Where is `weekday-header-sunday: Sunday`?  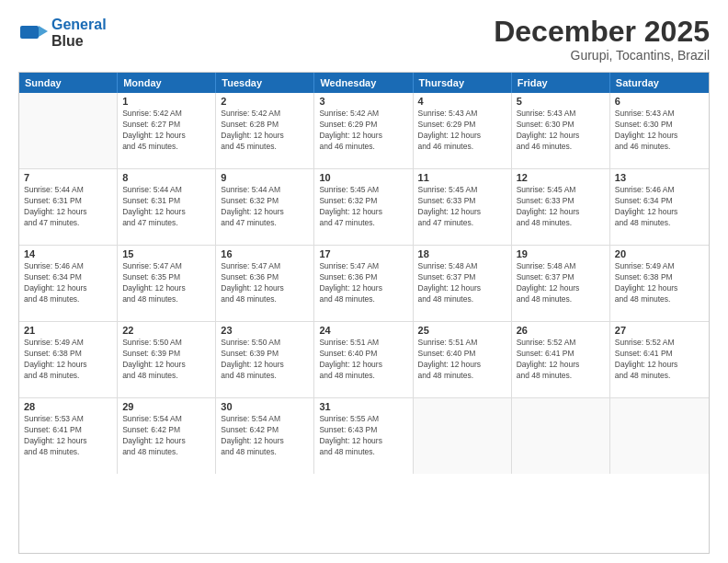
weekday-header-sunday: Sunday is located at coordinates (68, 83).